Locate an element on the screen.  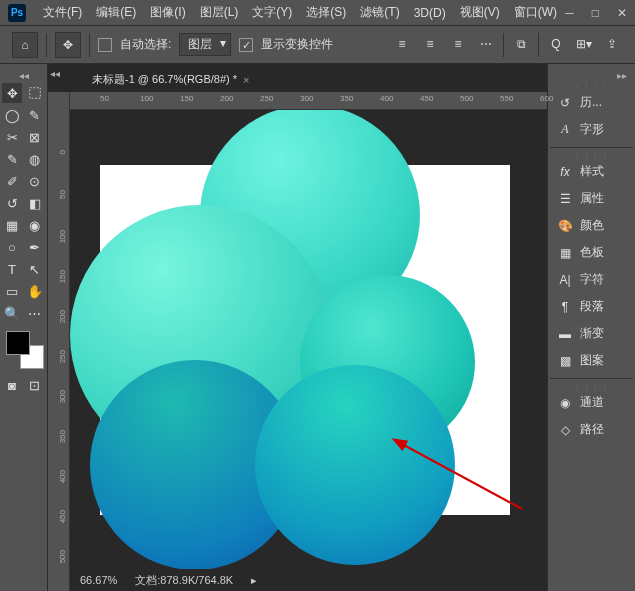
status-bar: 66.67% 文档:878.9K/764.8K ▸ is located at coordinates (308, 580).